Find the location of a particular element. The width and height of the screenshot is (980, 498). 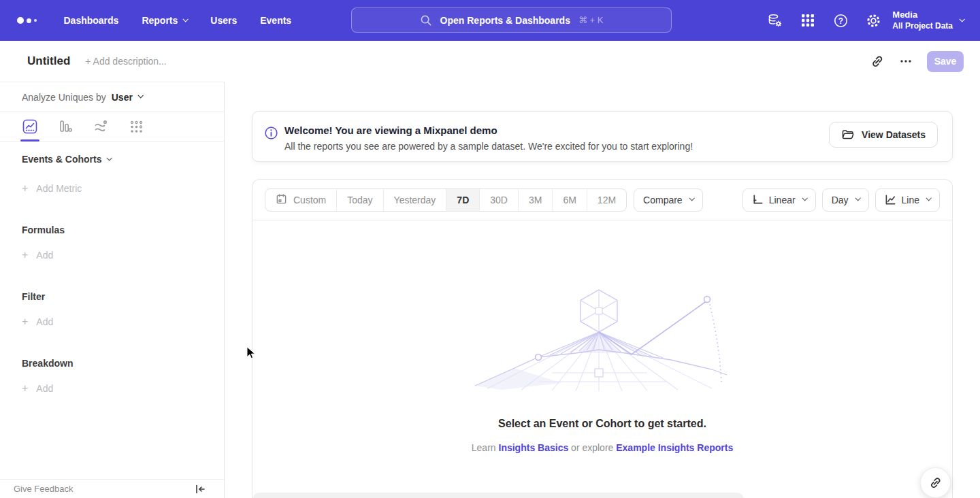

compare-button: Compare is located at coordinates (668, 200).